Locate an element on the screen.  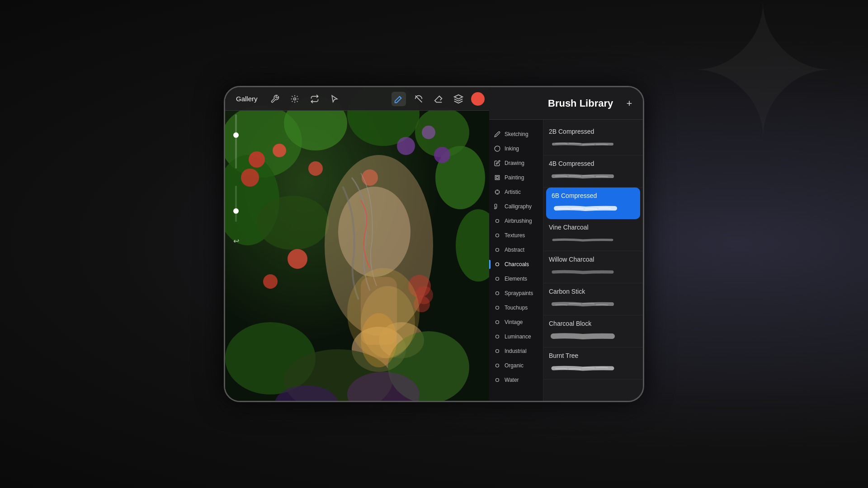
category-item-industrial: Industrial is located at coordinates (516, 351).